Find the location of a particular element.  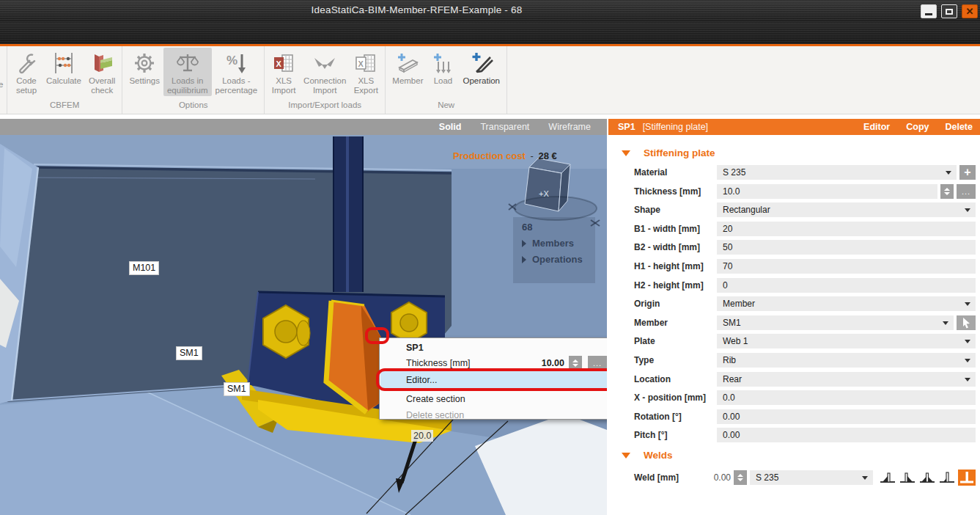

annotation-editor-highlight is located at coordinates (491, 380).